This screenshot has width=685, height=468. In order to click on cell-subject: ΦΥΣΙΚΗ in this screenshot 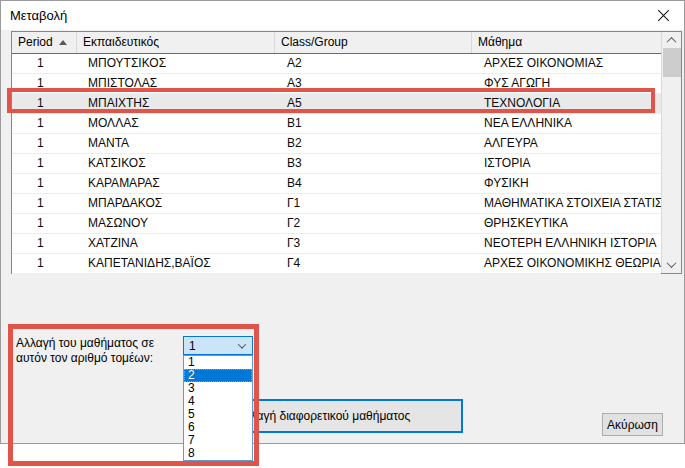, I will do `click(566, 184)`.